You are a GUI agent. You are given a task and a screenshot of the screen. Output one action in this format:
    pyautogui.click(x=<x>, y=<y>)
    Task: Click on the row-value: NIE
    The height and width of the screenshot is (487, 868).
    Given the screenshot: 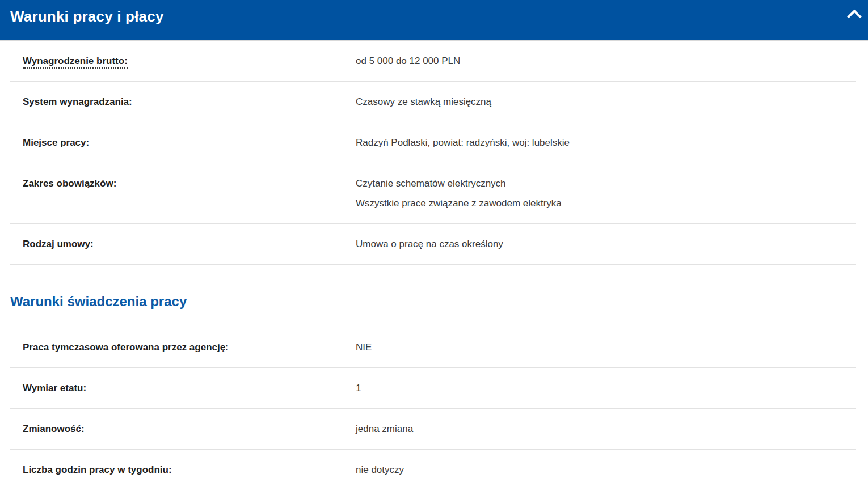 What is the action you would take?
    pyautogui.click(x=606, y=347)
    